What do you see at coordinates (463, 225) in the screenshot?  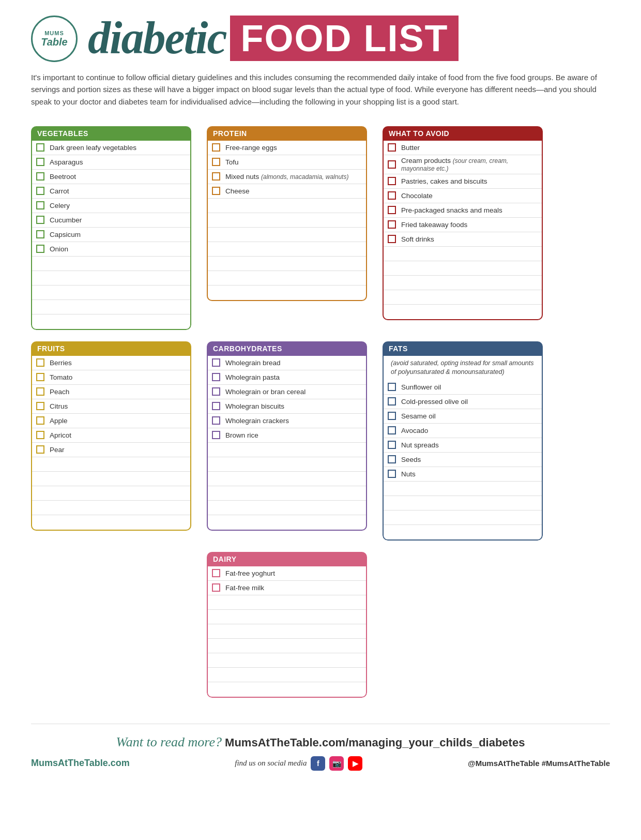 I see `list-item: Fried takeaway foods` at bounding box center [463, 225].